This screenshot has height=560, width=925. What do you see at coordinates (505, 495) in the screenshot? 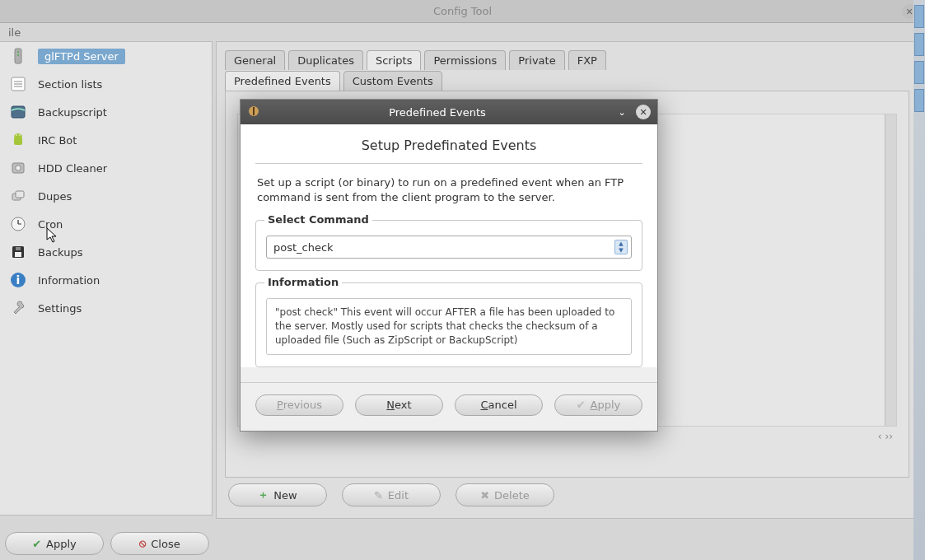
I see `delete-button: ✖ Delete` at bounding box center [505, 495].